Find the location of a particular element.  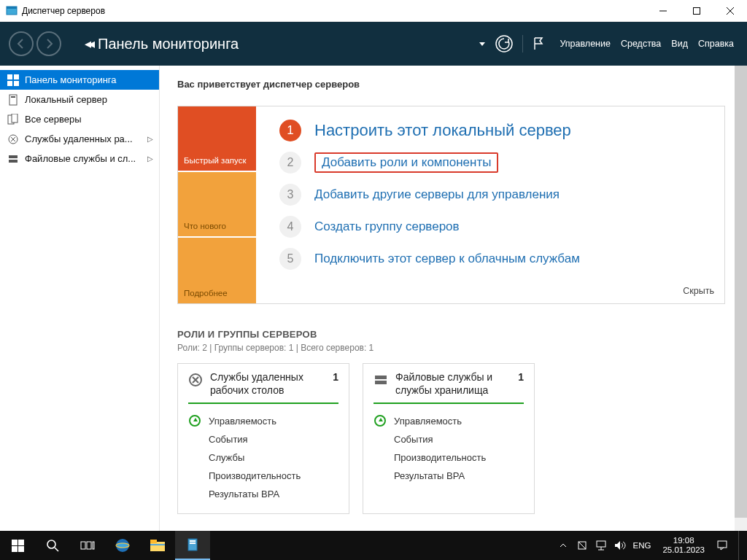

step-label: Добавить роли и компоненты is located at coordinates (406, 163).